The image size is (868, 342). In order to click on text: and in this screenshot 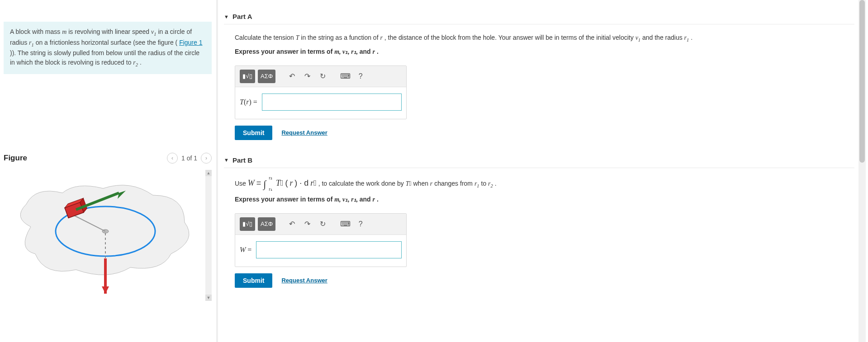, I will do `click(366, 52)`.